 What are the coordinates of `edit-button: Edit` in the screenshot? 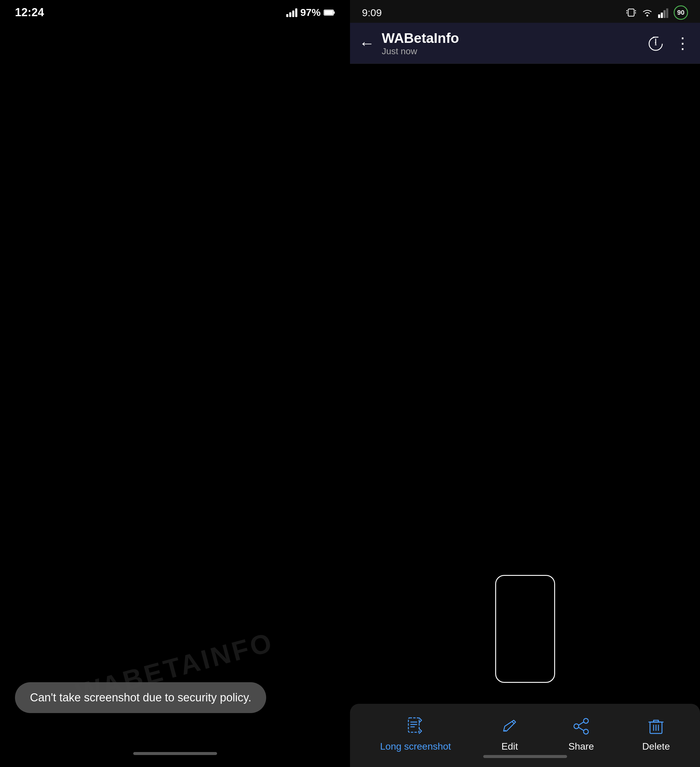 It's located at (510, 734).